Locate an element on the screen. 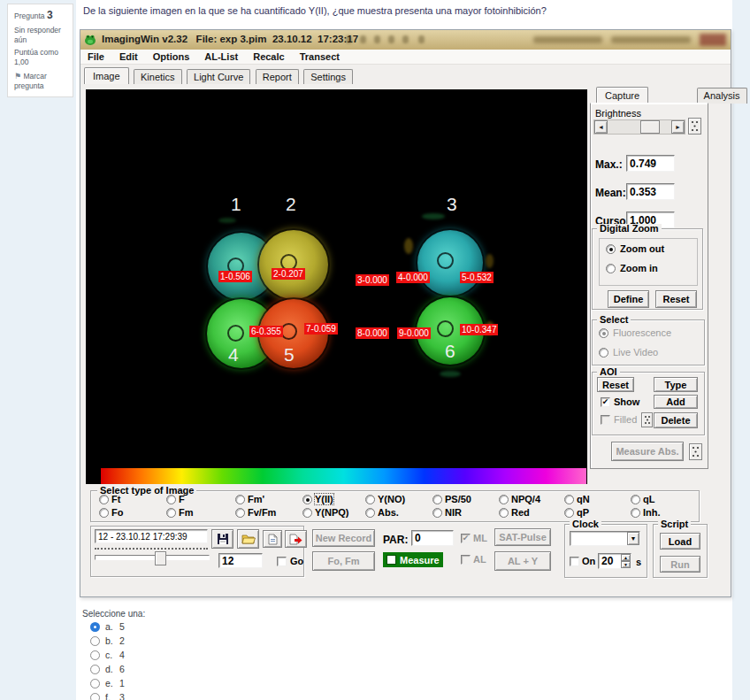  radio-ft is located at coordinates (104, 499).